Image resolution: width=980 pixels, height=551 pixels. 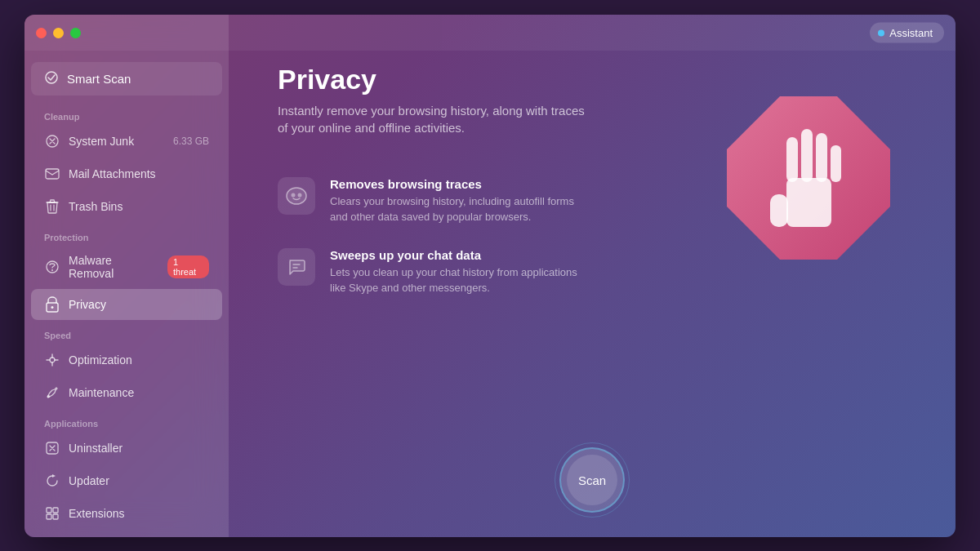 What do you see at coordinates (127, 393) in the screenshot?
I see `sidebar-item-maintenance: Maintenance` at bounding box center [127, 393].